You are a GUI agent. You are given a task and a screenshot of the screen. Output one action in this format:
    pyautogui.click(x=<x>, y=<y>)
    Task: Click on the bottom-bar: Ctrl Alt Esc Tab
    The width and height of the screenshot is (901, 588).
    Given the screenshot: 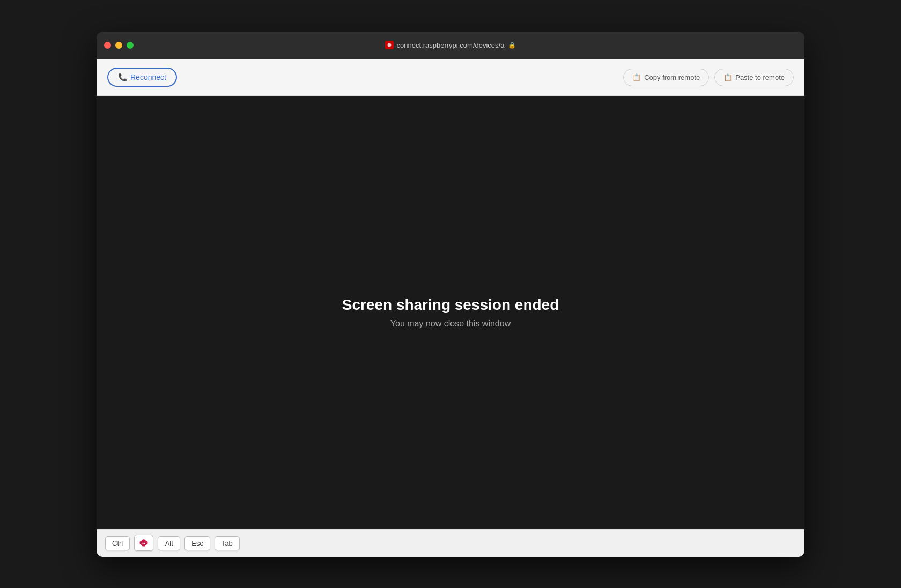 What is the action you would take?
    pyautogui.click(x=450, y=543)
    